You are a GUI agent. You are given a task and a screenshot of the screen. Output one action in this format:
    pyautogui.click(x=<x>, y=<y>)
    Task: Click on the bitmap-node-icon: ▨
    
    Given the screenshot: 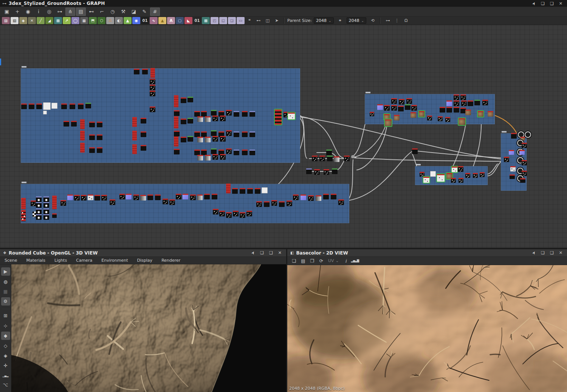 What is the action you would take?
    pyautogui.click(x=6, y=20)
    